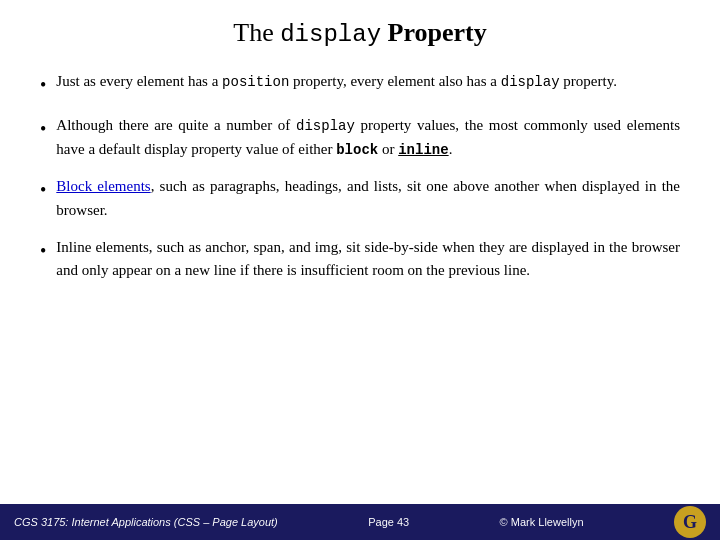 This screenshot has width=720, height=540. What do you see at coordinates (146, 522) in the screenshot?
I see `footer-course: CGS 3175: Internet Applications (CSS – P…` at bounding box center [146, 522].